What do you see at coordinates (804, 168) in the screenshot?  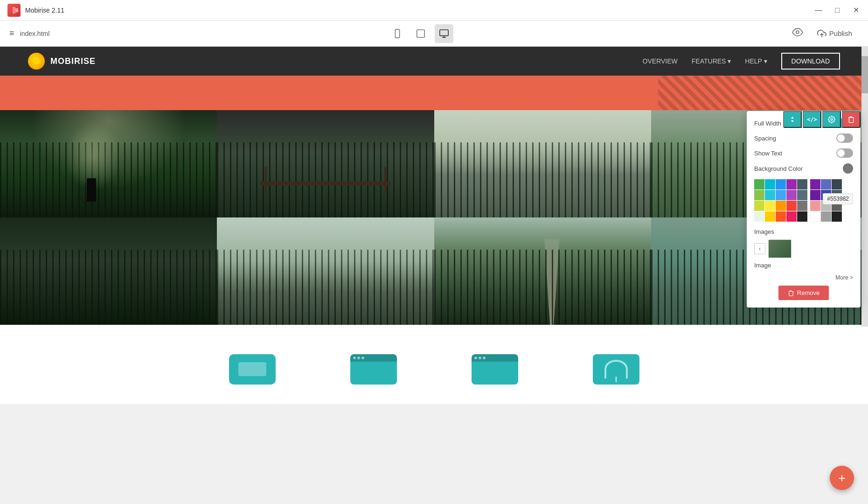 I see `background-color-row: Background Color` at bounding box center [804, 168].